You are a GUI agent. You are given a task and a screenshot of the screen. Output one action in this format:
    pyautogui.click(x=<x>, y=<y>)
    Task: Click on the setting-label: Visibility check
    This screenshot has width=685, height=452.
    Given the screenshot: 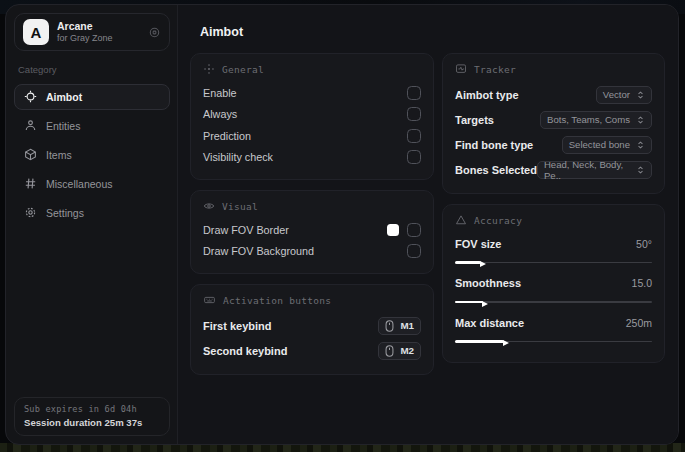 What is the action you would take?
    pyautogui.click(x=238, y=157)
    